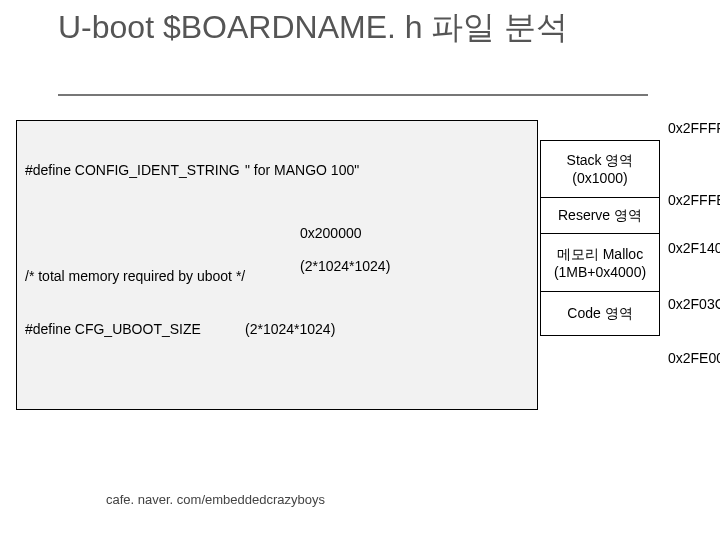  Describe the element at coordinates (694, 128) in the screenshot. I see `addr-top: 0x2FFFFFFF` at that location.